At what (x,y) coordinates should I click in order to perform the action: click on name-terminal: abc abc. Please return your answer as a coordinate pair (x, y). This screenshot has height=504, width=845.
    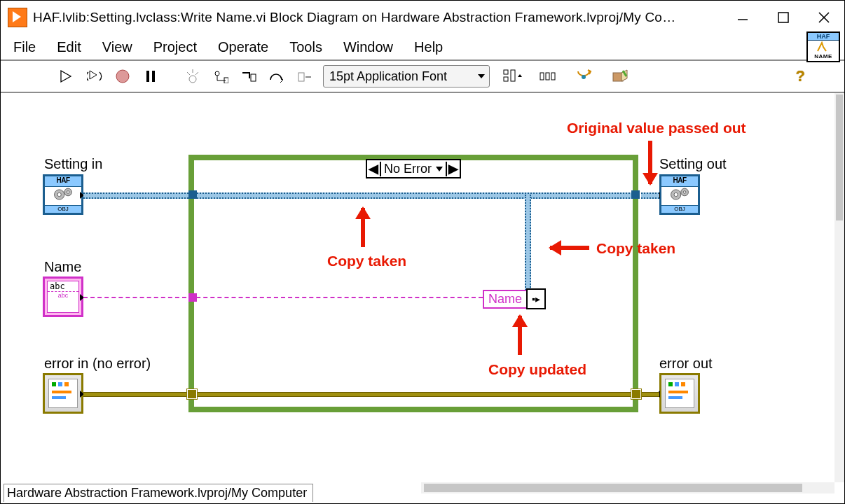
    Looking at the image, I should click on (63, 297).